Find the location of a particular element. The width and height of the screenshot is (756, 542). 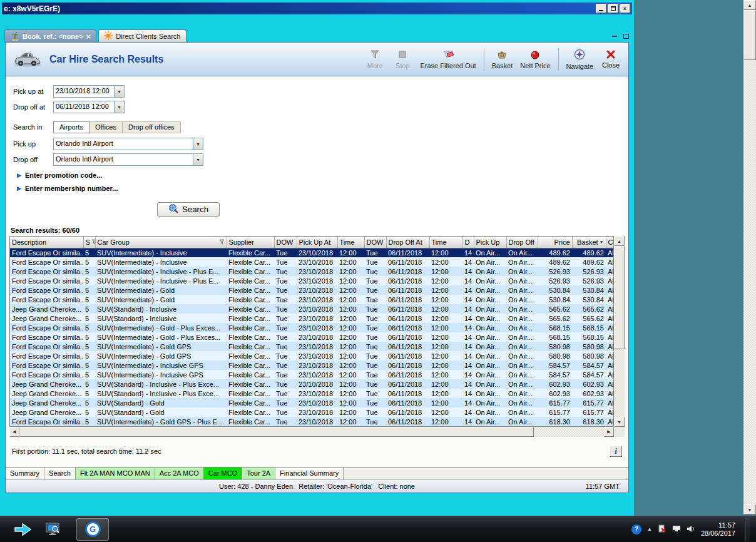

tab-search: Search is located at coordinates (60, 473).